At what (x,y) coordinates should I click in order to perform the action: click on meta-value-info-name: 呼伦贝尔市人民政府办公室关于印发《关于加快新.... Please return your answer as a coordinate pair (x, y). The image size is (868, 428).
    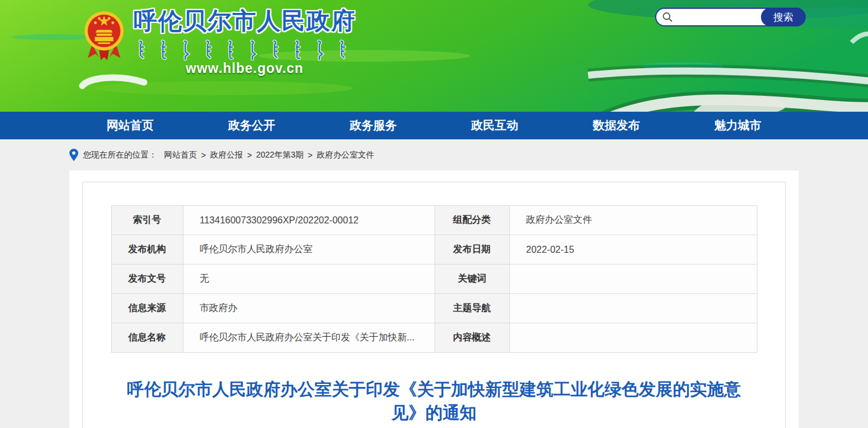
    Looking at the image, I should click on (309, 338).